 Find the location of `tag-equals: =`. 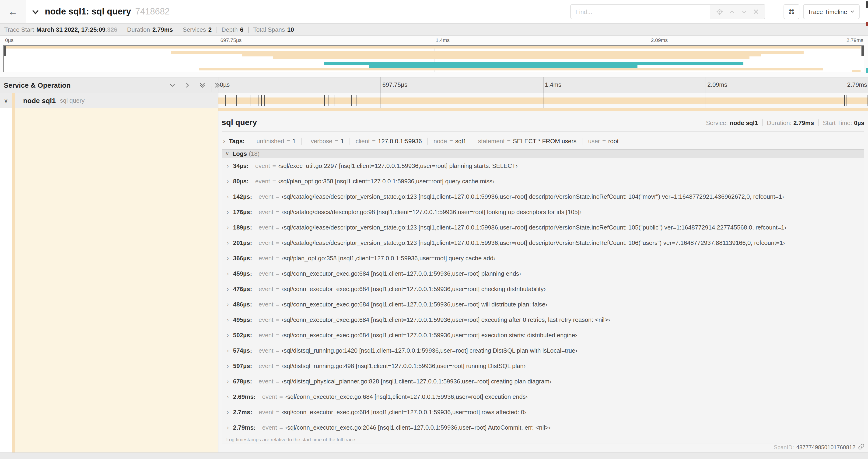

tag-equals: = is located at coordinates (509, 141).